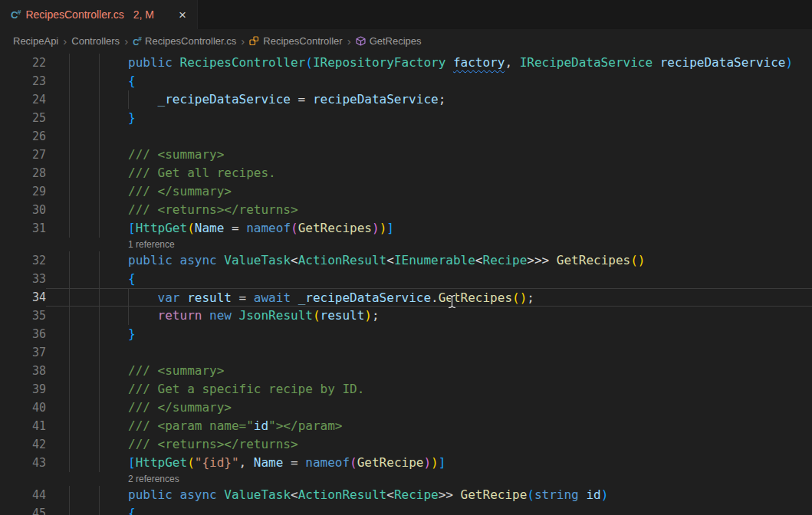 The image size is (812, 515). I want to click on code-token: /// Get all recipes., so click(202, 173).